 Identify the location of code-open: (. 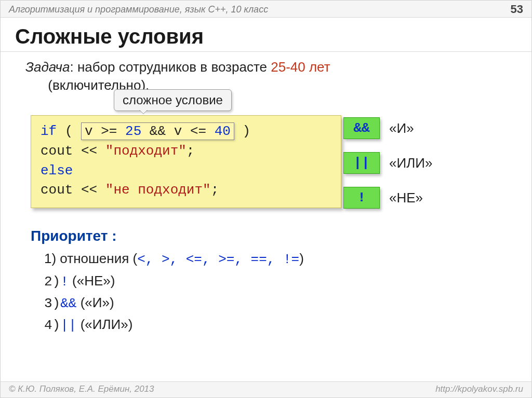
(69, 131).